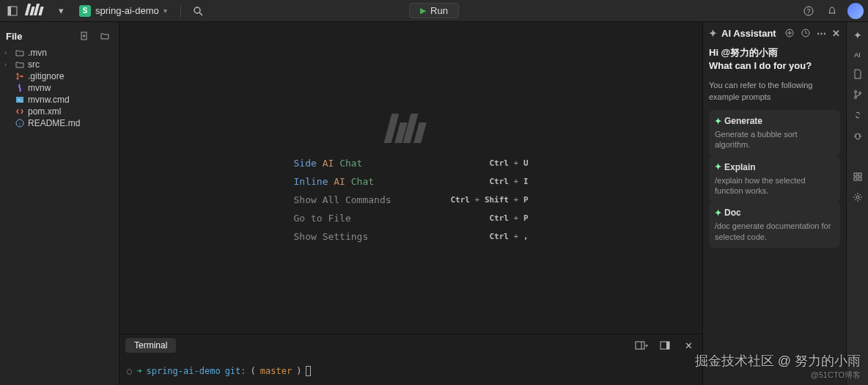 This screenshot has width=868, height=385. What do you see at coordinates (749, 34) in the screenshot?
I see `ai-panel-title: AI Assistant` at bounding box center [749, 34].